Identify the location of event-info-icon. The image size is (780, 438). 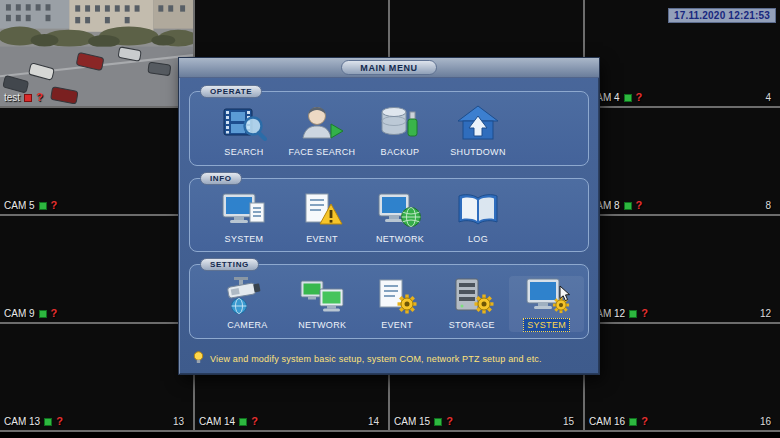
(322, 210).